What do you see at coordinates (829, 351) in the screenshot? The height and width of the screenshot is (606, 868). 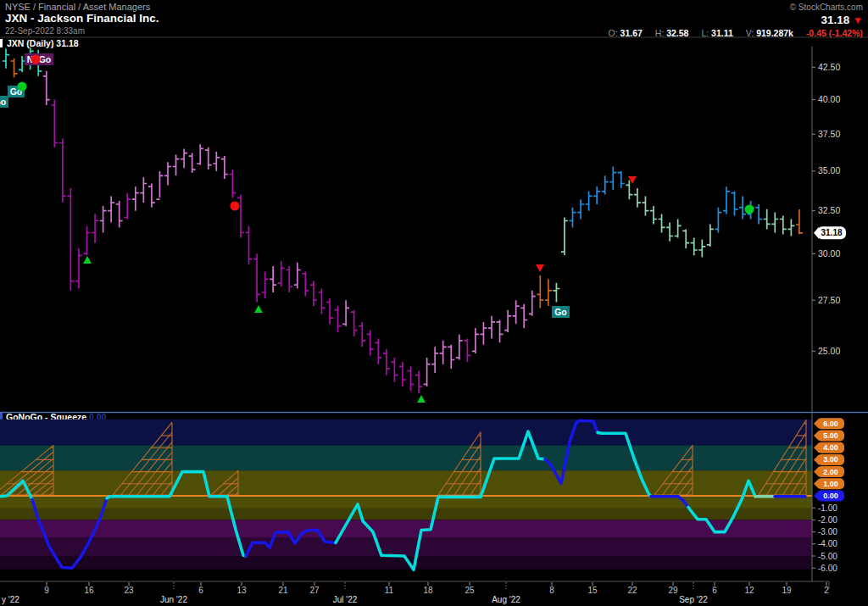 I see `price-tick-label: 25.00` at bounding box center [829, 351].